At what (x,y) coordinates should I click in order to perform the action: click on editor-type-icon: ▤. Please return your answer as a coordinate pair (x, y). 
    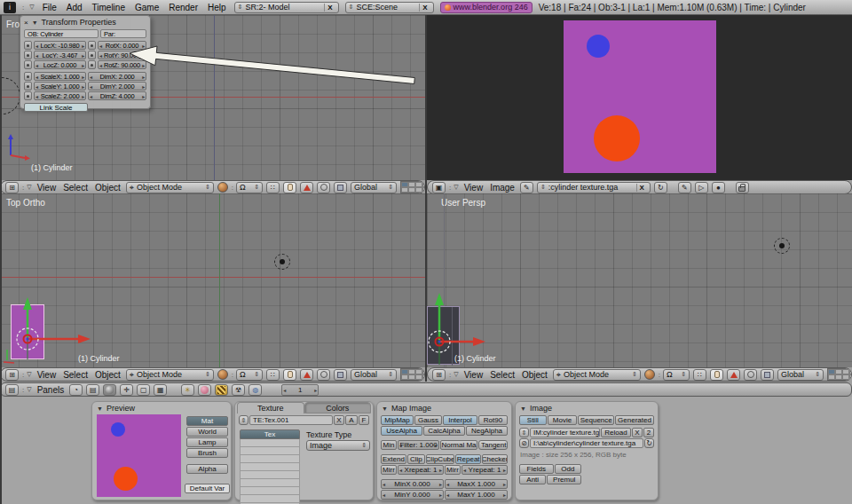
    Looking at the image, I should click on (12, 390).